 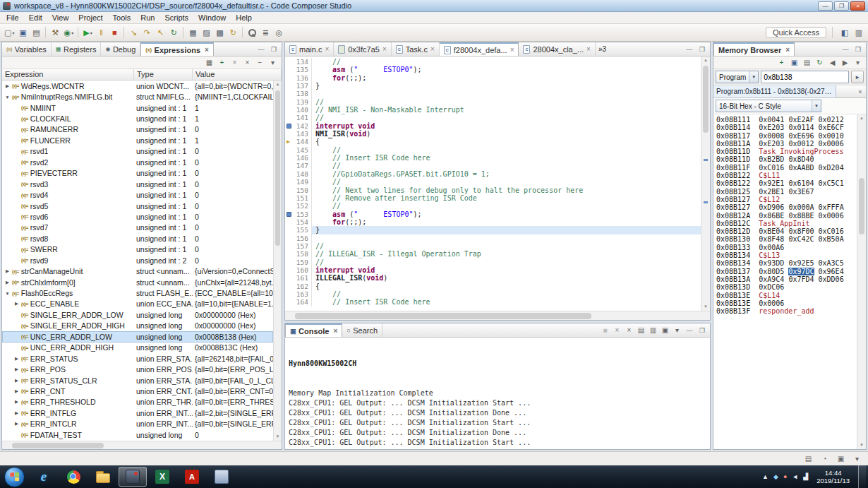 I want to click on expression-row: (x)=FLUNCERRunsigned int : 11, so click(x=138, y=140).